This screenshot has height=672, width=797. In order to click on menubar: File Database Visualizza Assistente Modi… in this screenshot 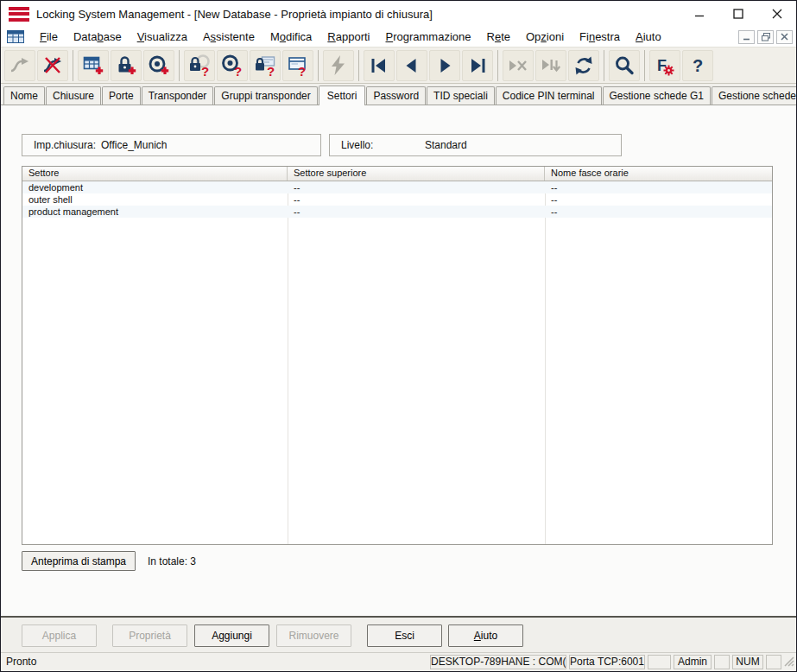, I will do `click(399, 36)`.